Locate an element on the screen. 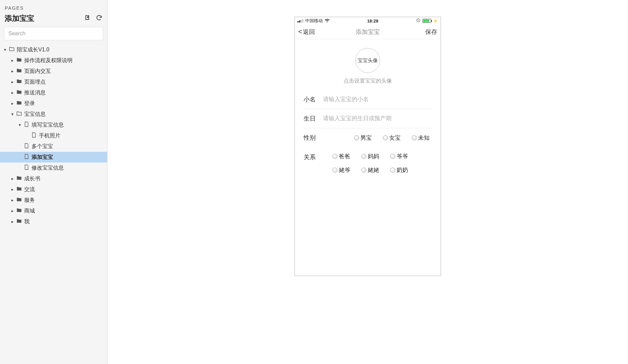 This screenshot has height=364, width=628. tree-node: ▸服务 is located at coordinates (54, 200).